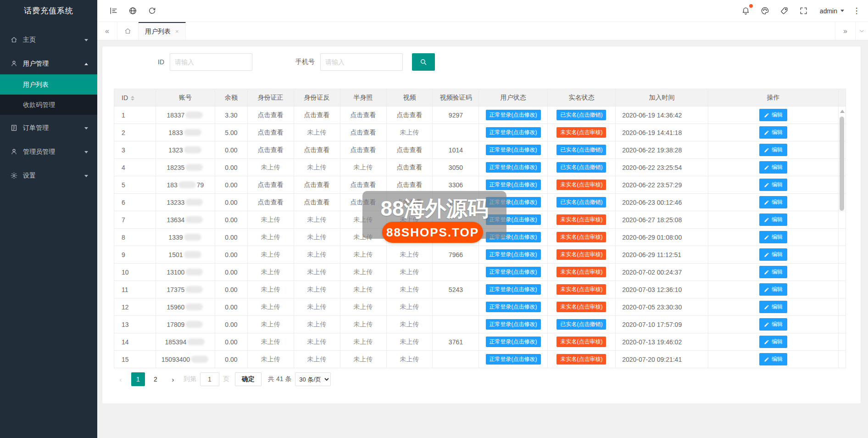 This screenshot has height=438, width=868. I want to click on table-scrollbar, so click(842, 250).